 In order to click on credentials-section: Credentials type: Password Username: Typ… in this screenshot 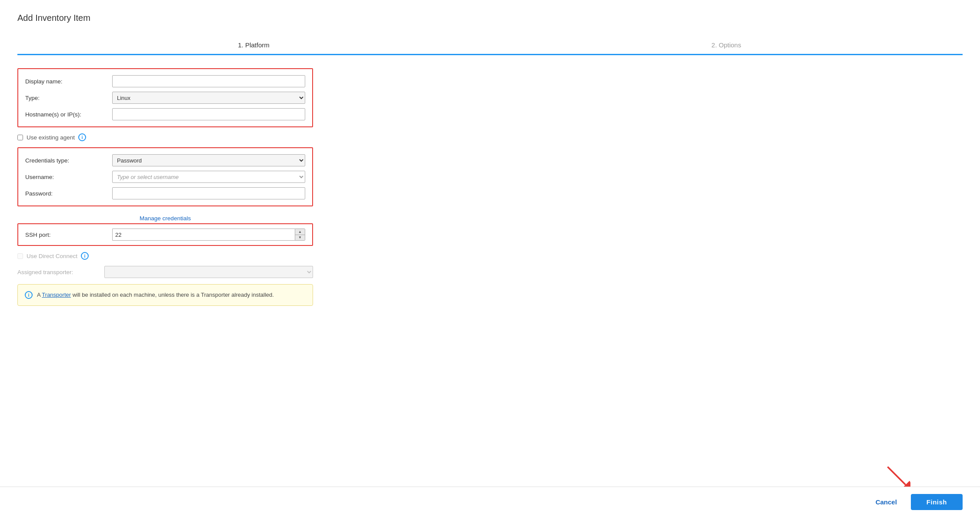, I will do `click(165, 177)`.